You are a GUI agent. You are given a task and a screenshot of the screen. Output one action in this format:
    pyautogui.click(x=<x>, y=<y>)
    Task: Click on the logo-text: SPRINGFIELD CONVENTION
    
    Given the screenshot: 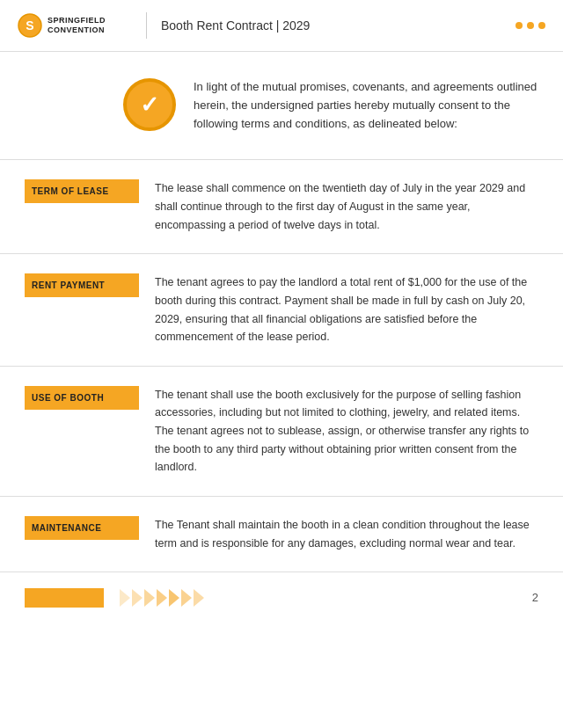 What is the action you would take?
    pyautogui.click(x=77, y=25)
    